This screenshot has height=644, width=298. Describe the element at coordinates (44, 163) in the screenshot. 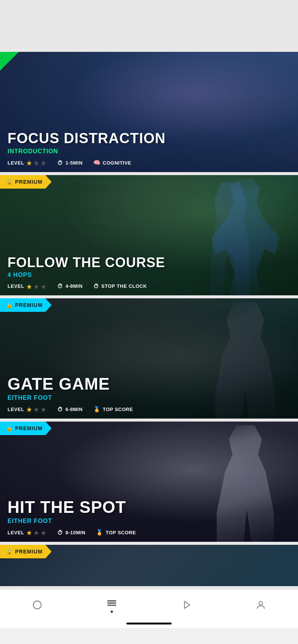

I see `star-empty-2b: ★` at that location.